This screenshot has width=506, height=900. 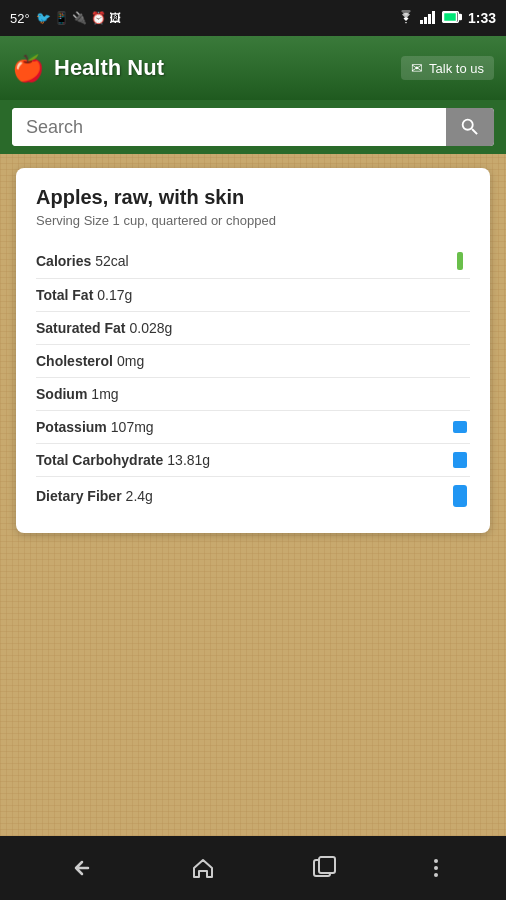 I want to click on temperature: 52°, so click(x=20, y=18).